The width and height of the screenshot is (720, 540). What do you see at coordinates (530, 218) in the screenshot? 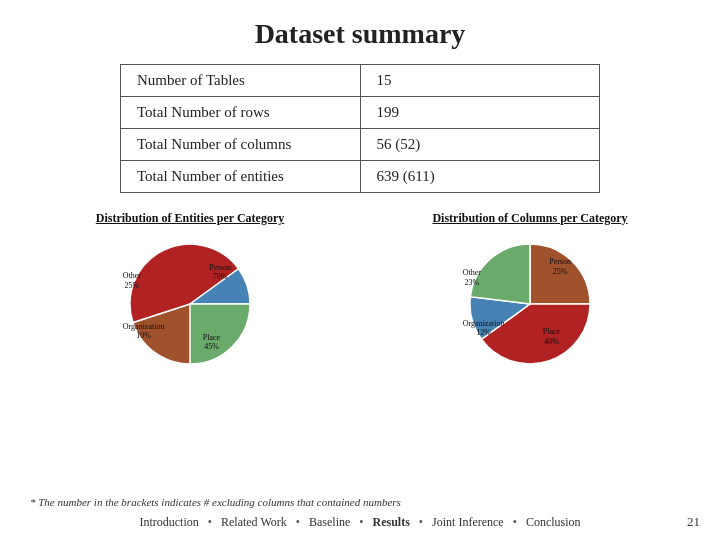
I see `chart-columns-title: Distribution of Columns per Category` at bounding box center [530, 218].